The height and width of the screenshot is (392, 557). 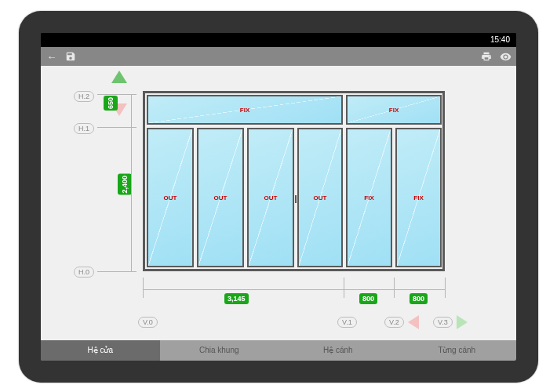 What do you see at coordinates (462, 322) in the screenshot?
I see `arrow-right-icon` at bounding box center [462, 322].